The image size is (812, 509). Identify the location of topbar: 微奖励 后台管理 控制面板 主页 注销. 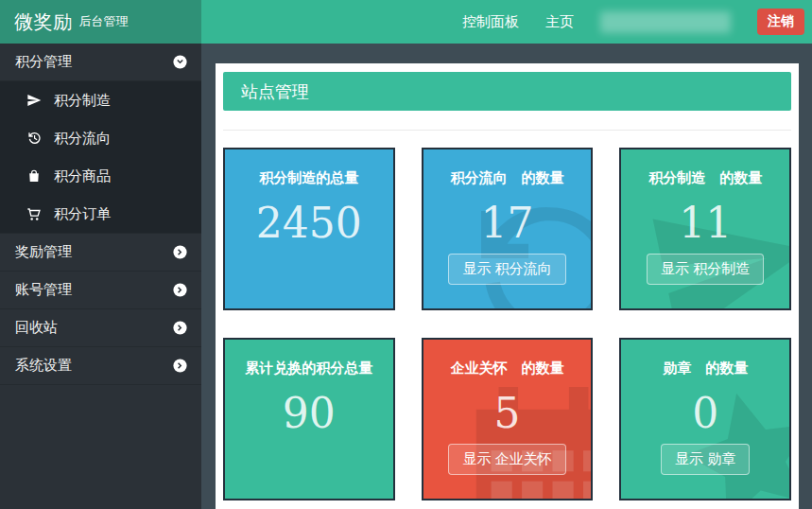
(406, 22).